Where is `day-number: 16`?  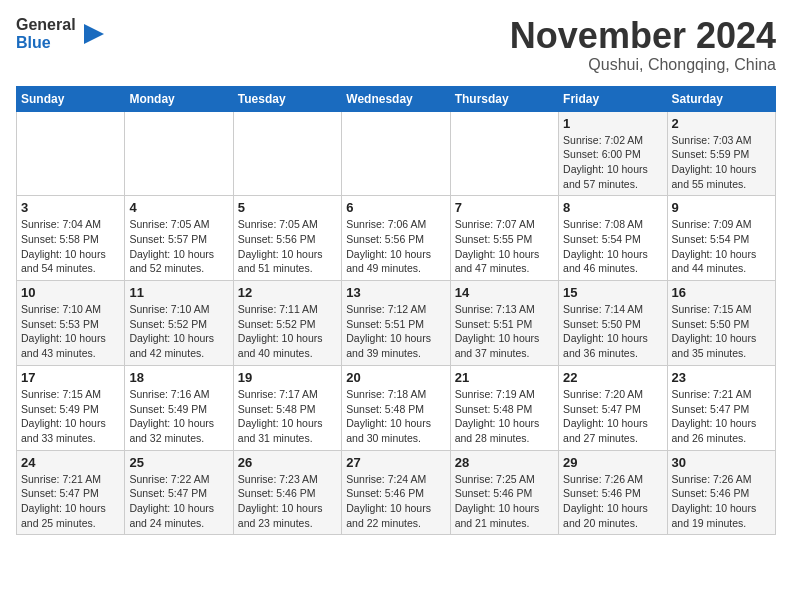 day-number: 16 is located at coordinates (722, 292).